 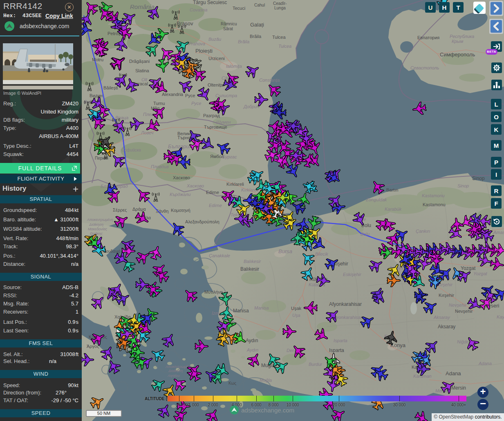 What do you see at coordinates (185, 24) in the screenshot?
I see `svg-text: Brașov` at bounding box center [185, 24].